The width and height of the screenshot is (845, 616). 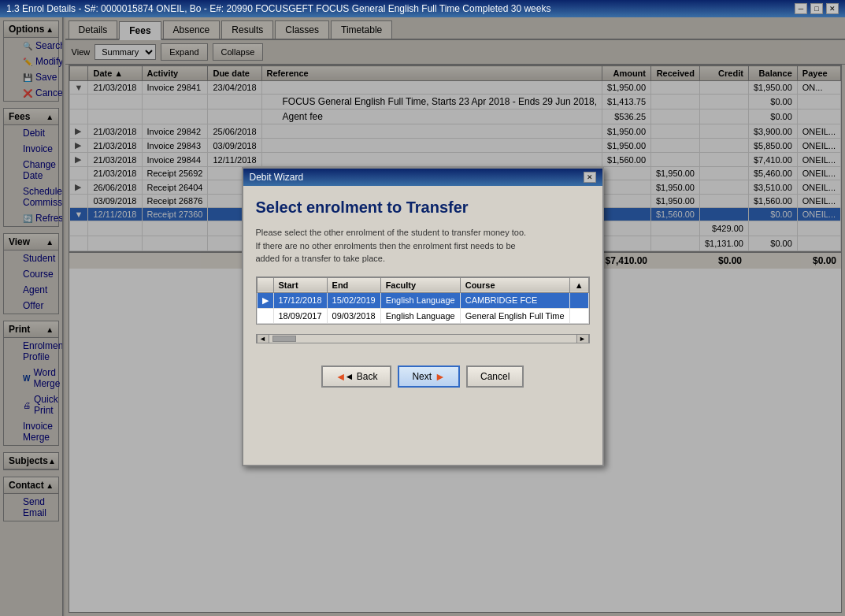 What do you see at coordinates (495, 377) in the screenshot?
I see `cancel-label: Cancel` at bounding box center [495, 377].